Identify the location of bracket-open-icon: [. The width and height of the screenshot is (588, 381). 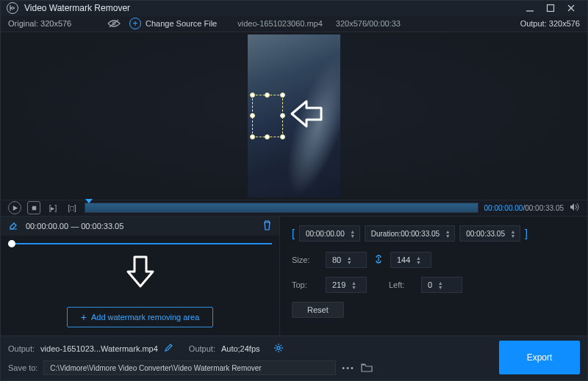
(293, 233).